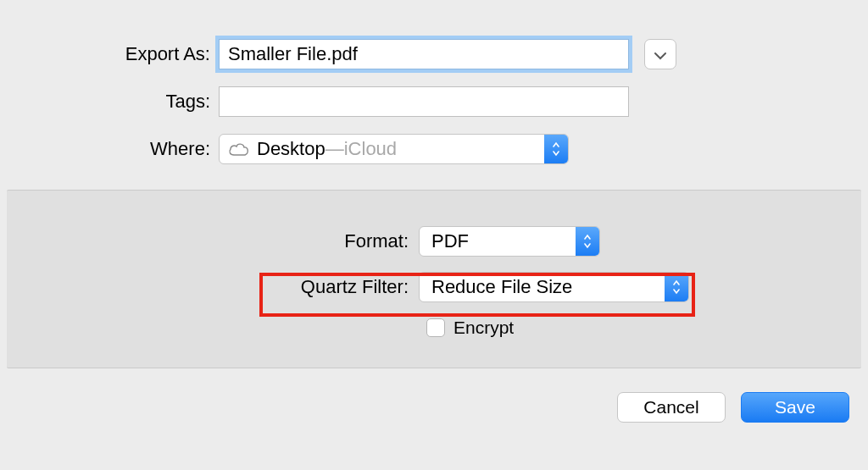 Image resolution: width=868 pixels, height=470 pixels. What do you see at coordinates (554, 287) in the screenshot?
I see `quartz-filter-select: Reduce File Size` at bounding box center [554, 287].